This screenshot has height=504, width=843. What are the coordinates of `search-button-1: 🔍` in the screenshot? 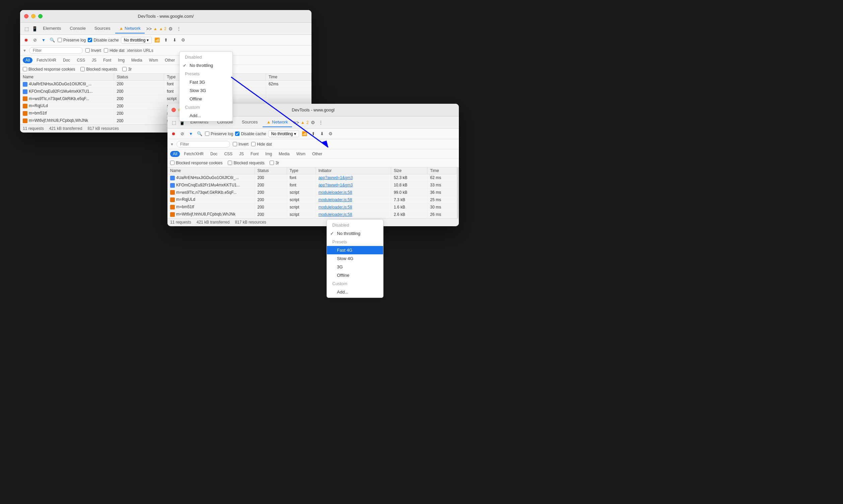 It's located at (52, 40).